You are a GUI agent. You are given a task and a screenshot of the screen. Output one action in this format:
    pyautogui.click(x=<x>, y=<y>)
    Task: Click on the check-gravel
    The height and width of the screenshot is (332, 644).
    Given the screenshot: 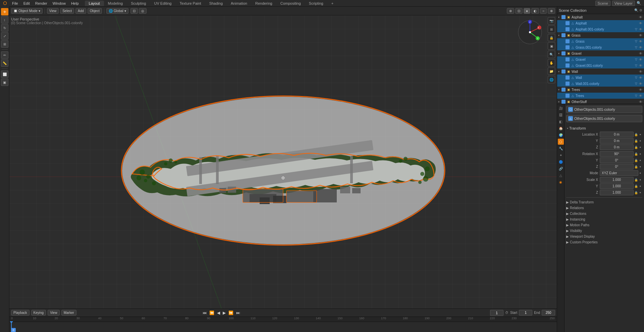 What is the action you would take?
    pyautogui.click(x=564, y=53)
    